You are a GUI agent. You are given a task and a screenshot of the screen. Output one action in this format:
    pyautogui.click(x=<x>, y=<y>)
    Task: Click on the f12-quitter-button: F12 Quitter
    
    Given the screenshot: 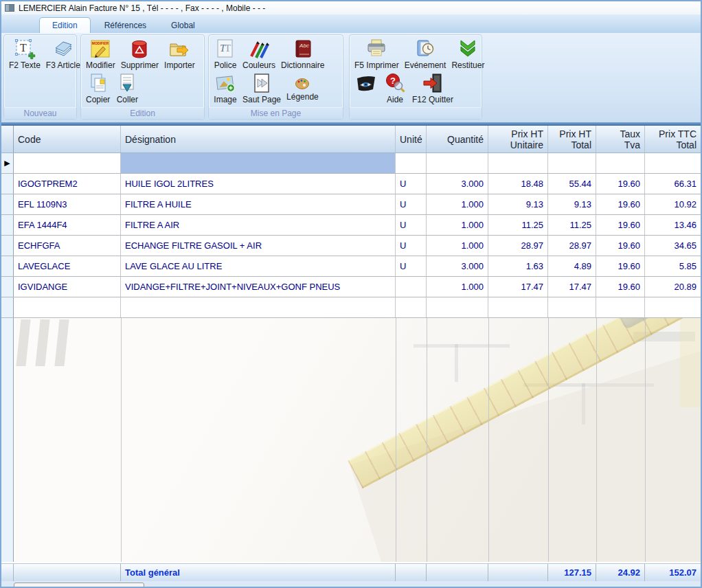 What is the action you would take?
    pyautogui.click(x=433, y=88)
    